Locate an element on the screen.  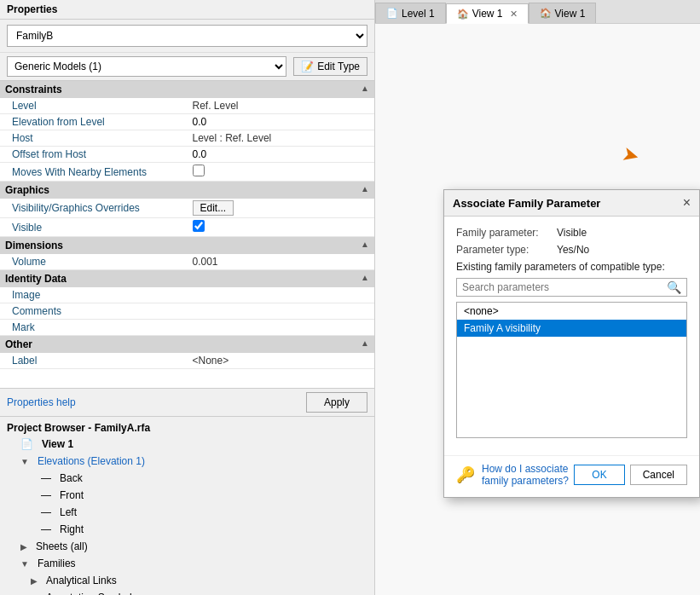
section-constraints: Constraints ▲ is located at coordinates (188, 90).